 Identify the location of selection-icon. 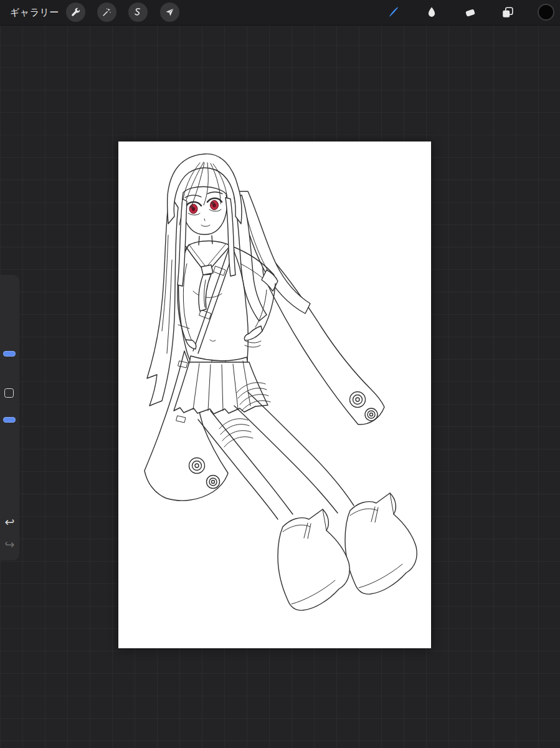
(138, 12).